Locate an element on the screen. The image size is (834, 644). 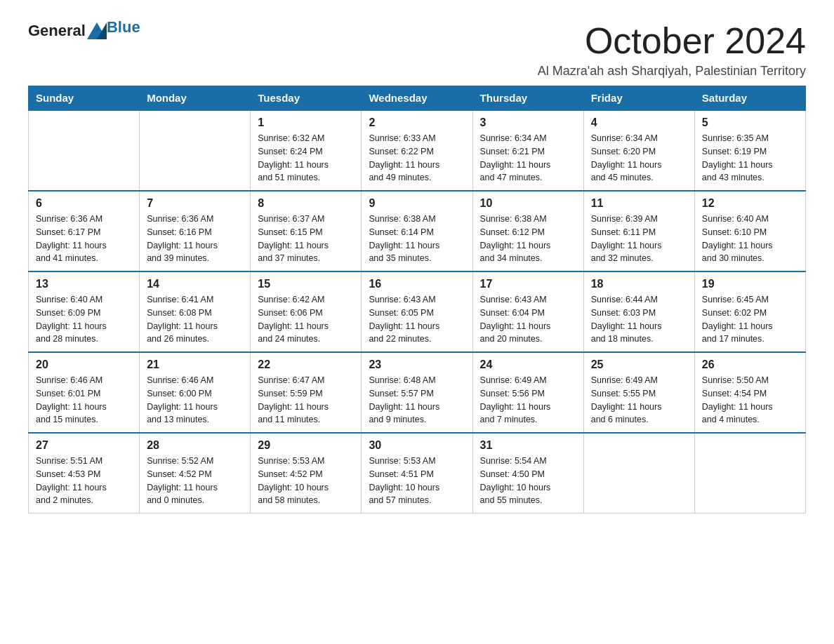
day-number: 31 is located at coordinates (528, 445).